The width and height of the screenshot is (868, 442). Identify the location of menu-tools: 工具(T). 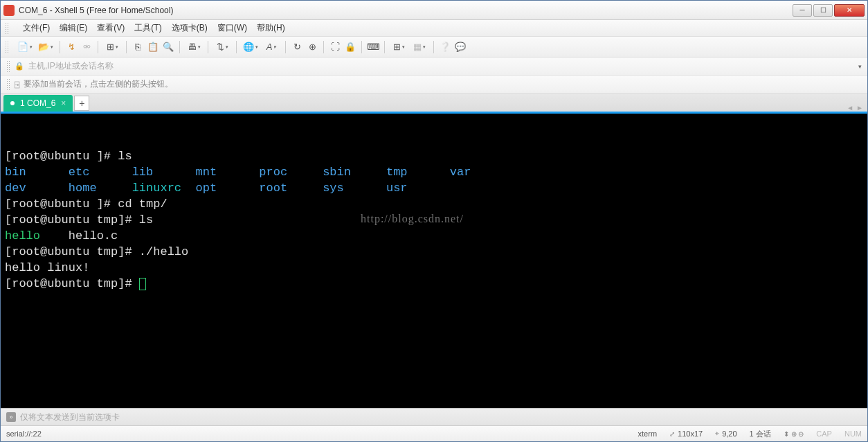
(148, 28).